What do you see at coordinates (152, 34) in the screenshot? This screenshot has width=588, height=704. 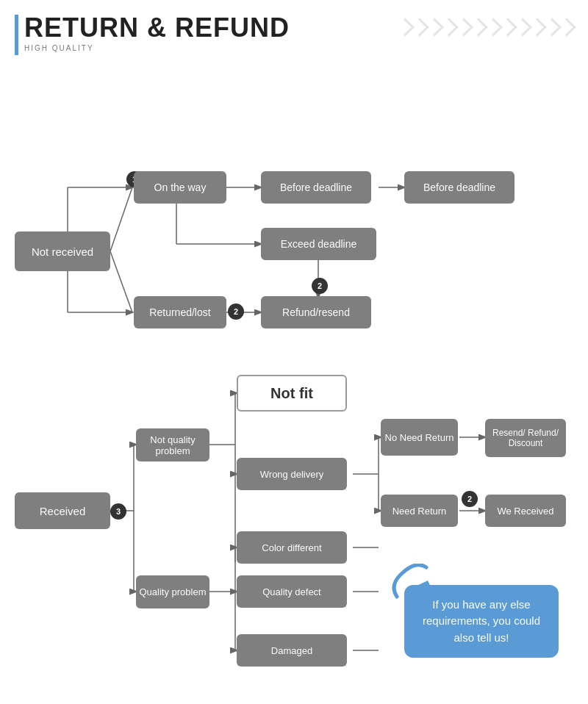 I see `header-left: RETURN & REFUND HIGH QUALITY` at bounding box center [152, 34].